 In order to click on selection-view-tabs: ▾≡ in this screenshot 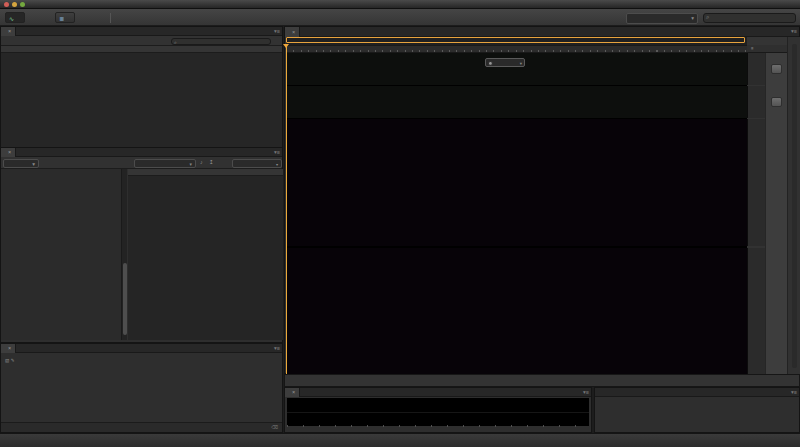, I will do `click(697, 392)`.